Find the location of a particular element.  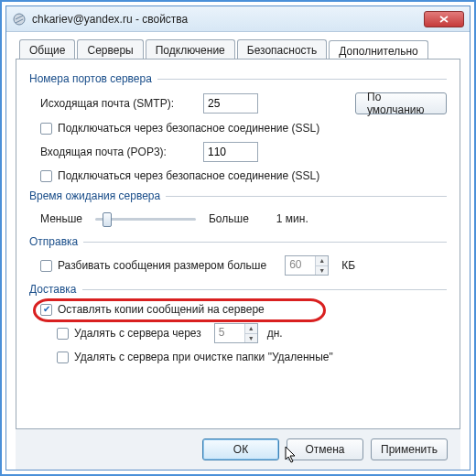

tab-security: Безопасность is located at coordinates (282, 49).